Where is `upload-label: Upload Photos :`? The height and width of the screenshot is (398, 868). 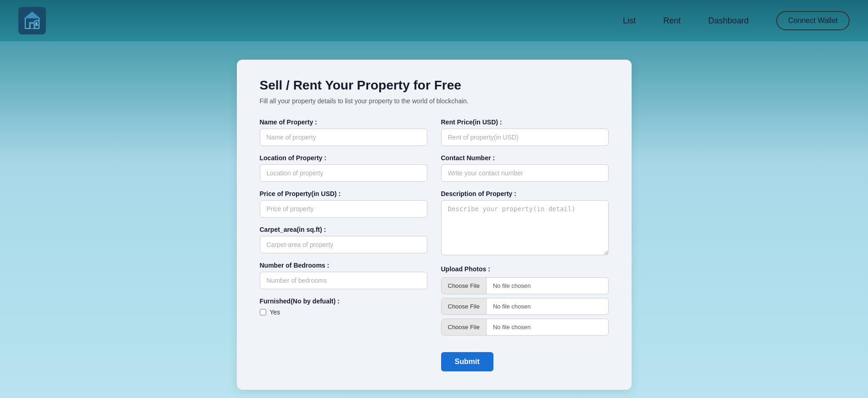
upload-label: Upload Photos : is located at coordinates (525, 269).